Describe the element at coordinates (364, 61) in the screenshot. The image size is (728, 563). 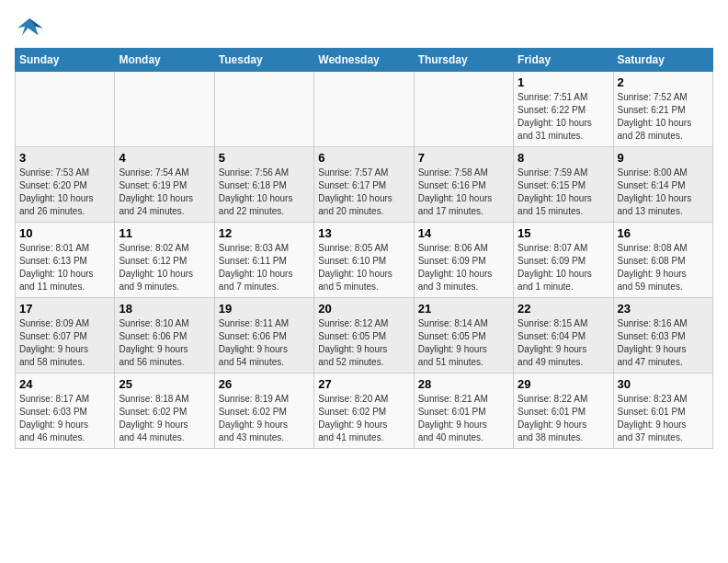
I see `calendar-header: SundayMondayTuesdayWednesdayThursdayFrid…` at that location.